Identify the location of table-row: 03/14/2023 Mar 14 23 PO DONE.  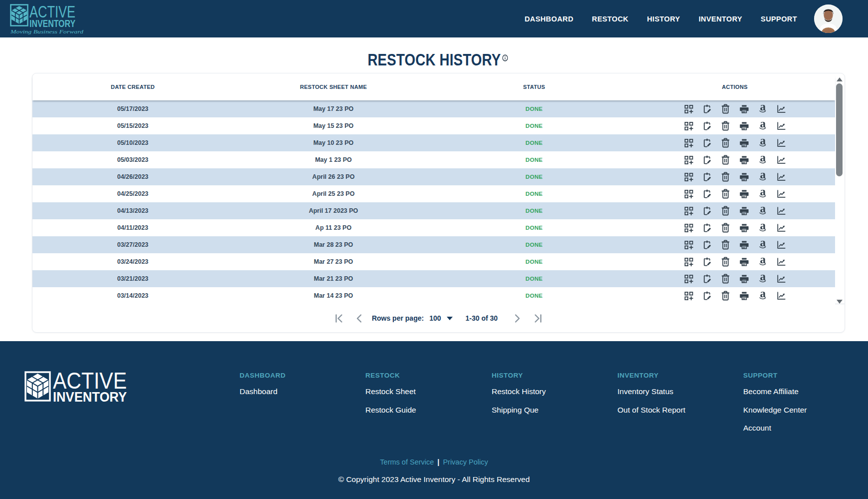
(434, 296).